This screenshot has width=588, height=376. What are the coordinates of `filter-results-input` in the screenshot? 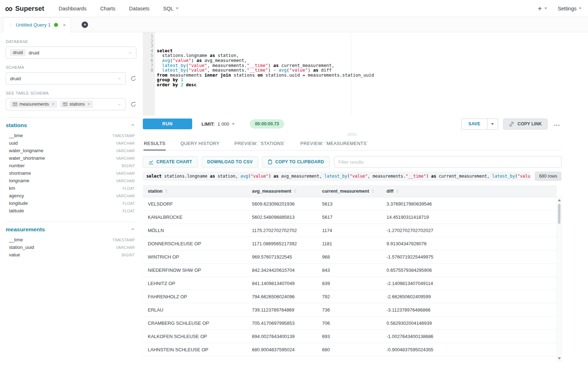 It's located at (448, 162).